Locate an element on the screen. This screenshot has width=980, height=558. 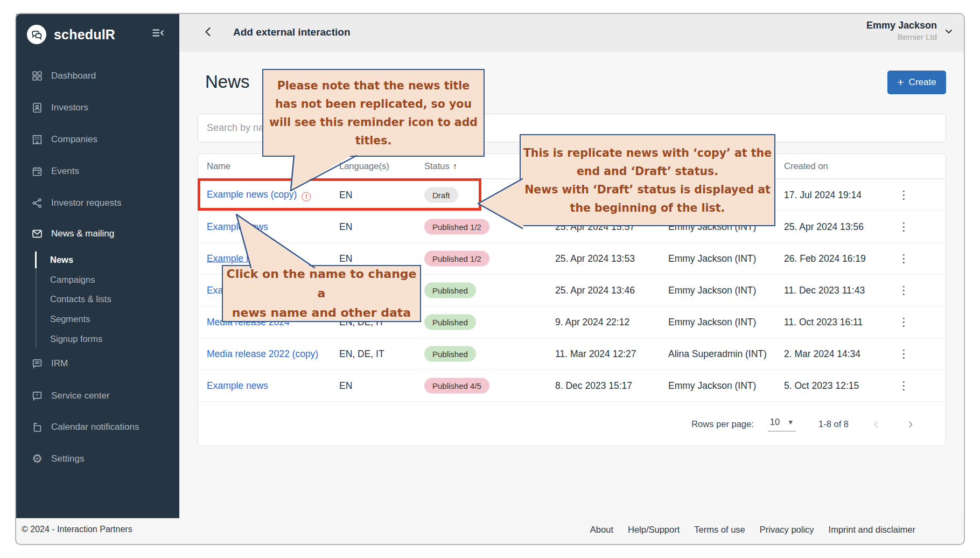
page-breadcrumb-title: Add external interaction is located at coordinates (292, 32).